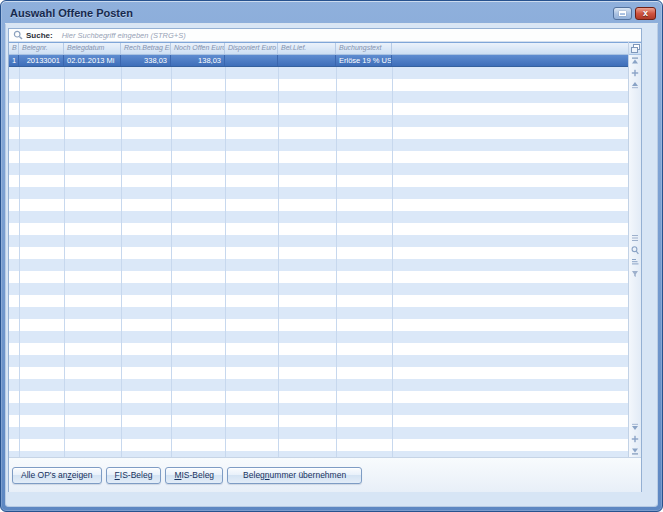 This screenshot has height=512, width=663. What do you see at coordinates (636, 48) in the screenshot?
I see `column-chooser-icon` at bounding box center [636, 48].